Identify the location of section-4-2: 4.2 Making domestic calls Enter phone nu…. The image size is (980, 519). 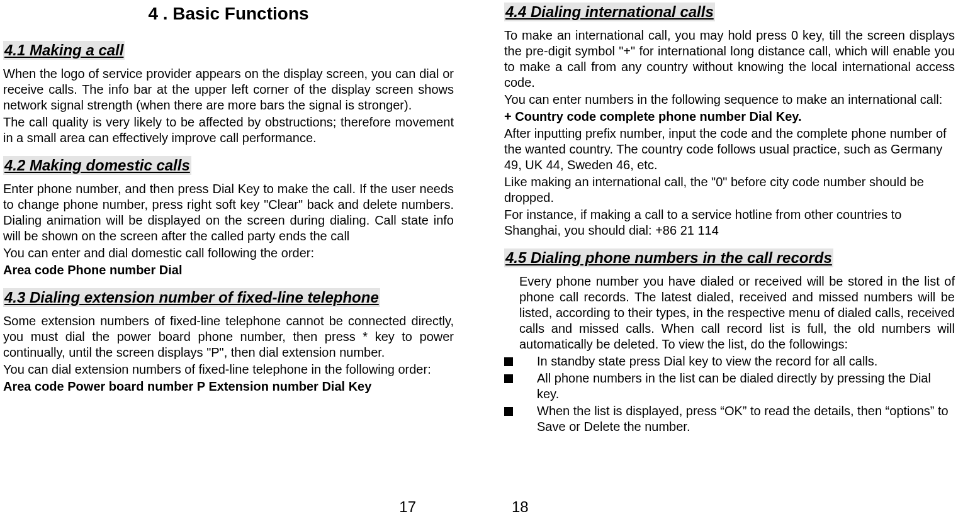
(228, 216).